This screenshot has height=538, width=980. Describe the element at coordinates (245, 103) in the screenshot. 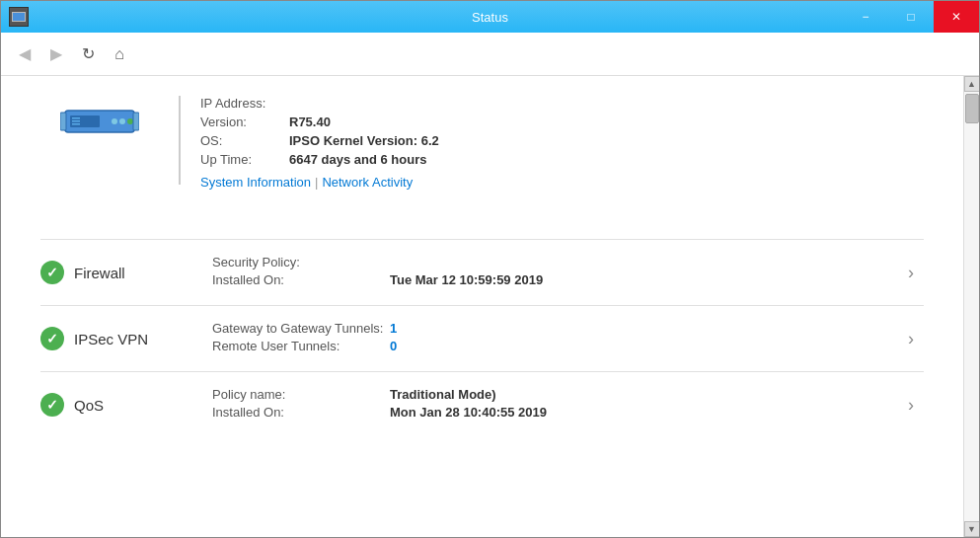

I see `ip-label: IP Address:` at that location.